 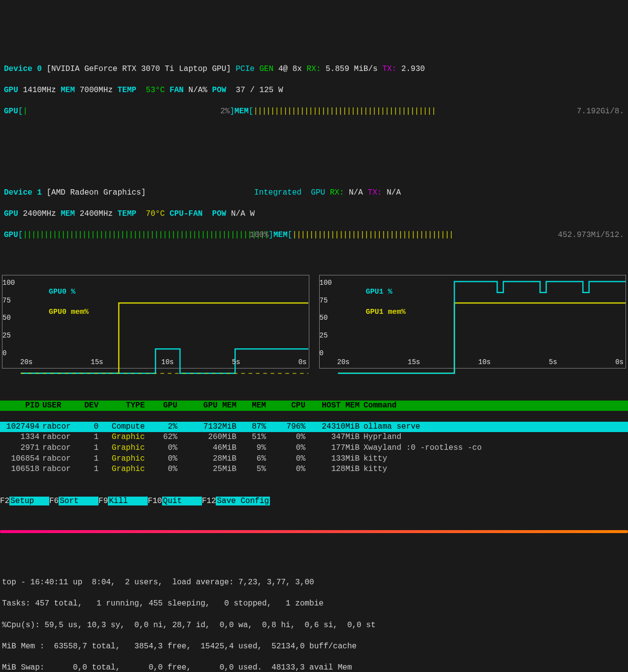 I want to click on chart-gpu0: 100 75 50 25 0 GPU0 % GPU0 mem% 20s 15s …, so click(x=156, y=322).